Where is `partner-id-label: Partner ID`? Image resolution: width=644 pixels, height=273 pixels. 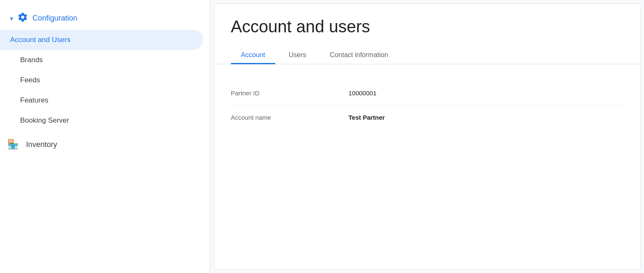
partner-id-label: Partner ID is located at coordinates (290, 93).